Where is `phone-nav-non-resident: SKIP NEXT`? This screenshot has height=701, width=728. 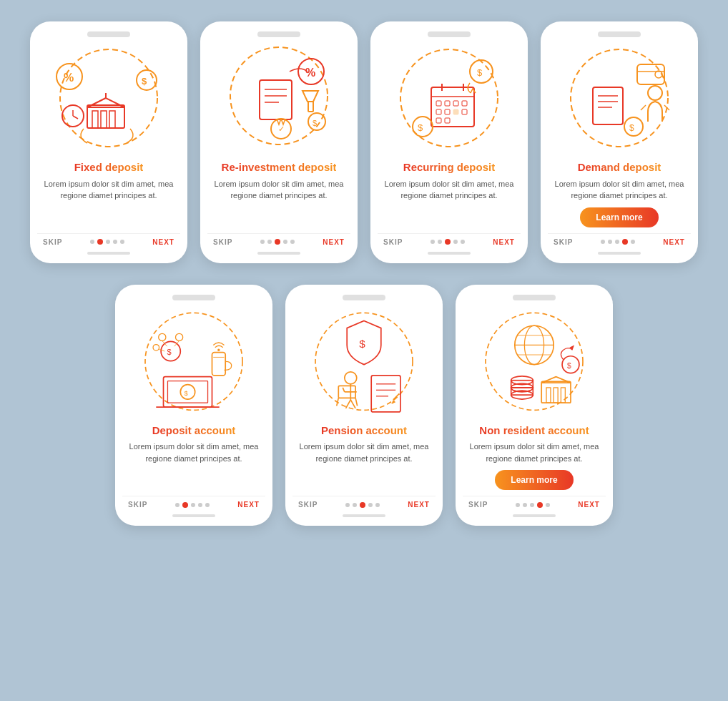 phone-nav-non-resident: SKIP NEXT is located at coordinates (534, 503).